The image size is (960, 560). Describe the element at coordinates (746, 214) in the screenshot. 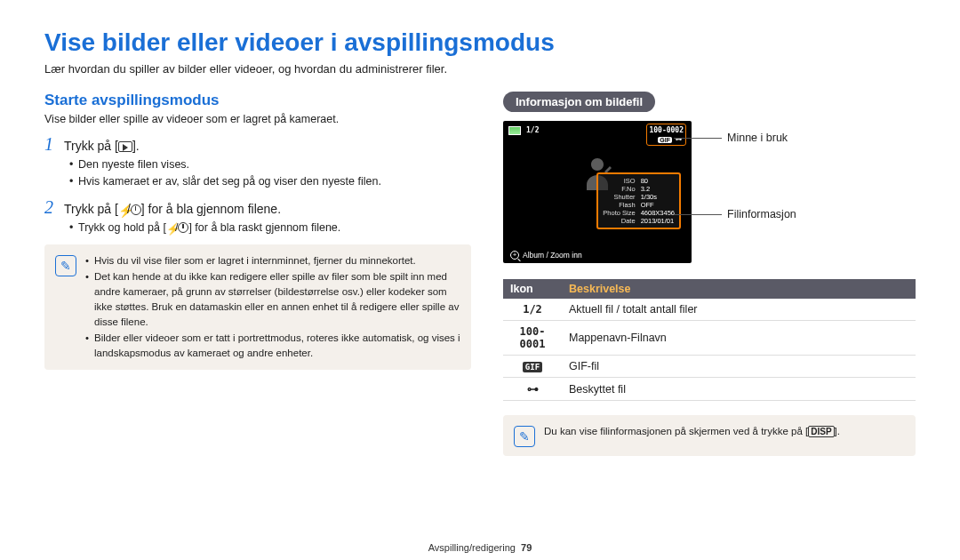

I see `callout-fileinfo: Filinformasjon` at that location.